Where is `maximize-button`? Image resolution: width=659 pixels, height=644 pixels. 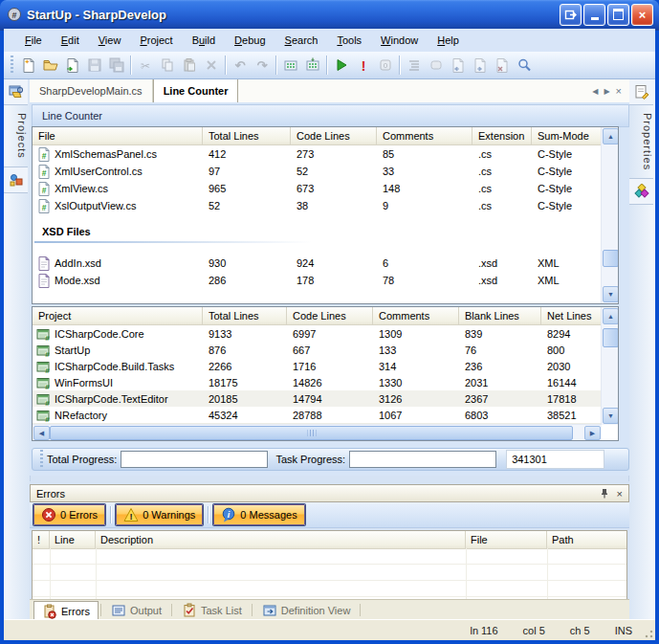
maximize-button is located at coordinates (618, 15).